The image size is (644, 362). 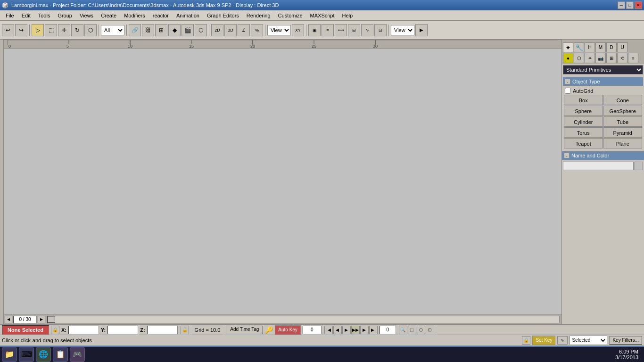 What do you see at coordinates (161, 30) in the screenshot?
I see `bind-tool: ⊞` at bounding box center [161, 30].